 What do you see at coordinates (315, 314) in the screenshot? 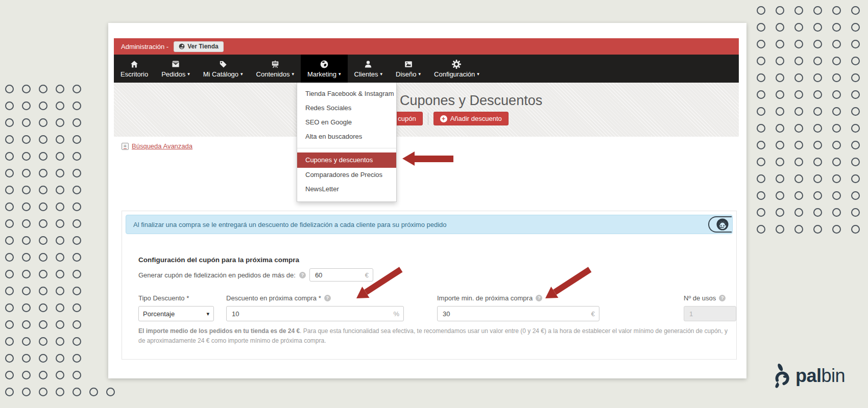
I see `next-purchase-discount-input` at bounding box center [315, 314].